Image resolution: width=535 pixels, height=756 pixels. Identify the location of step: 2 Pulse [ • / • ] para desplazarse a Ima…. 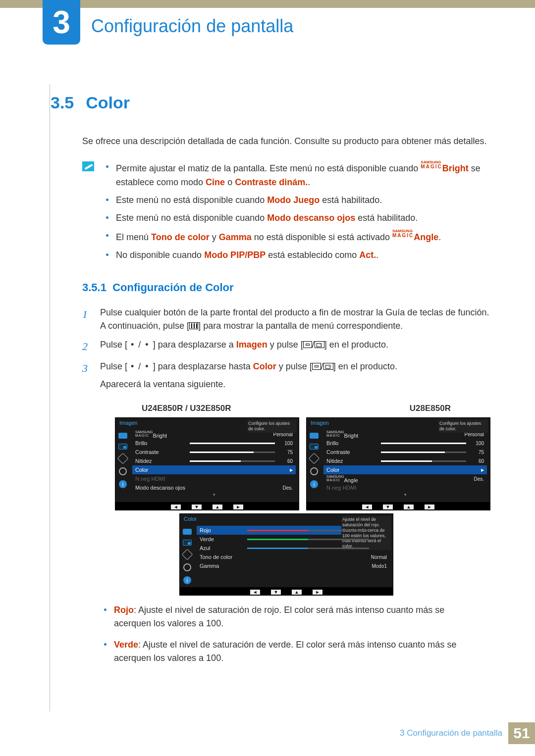
(286, 347).